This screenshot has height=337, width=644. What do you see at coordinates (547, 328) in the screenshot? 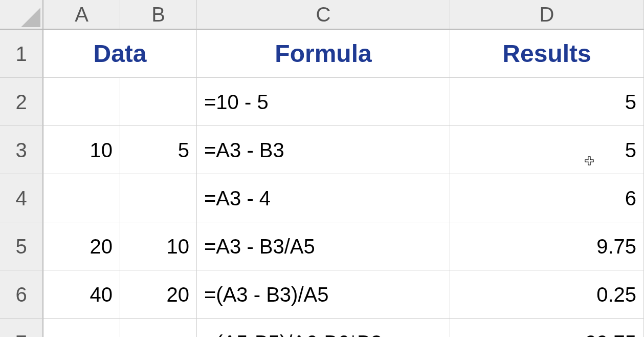
I see `cell-D7: -99.75` at bounding box center [547, 328].